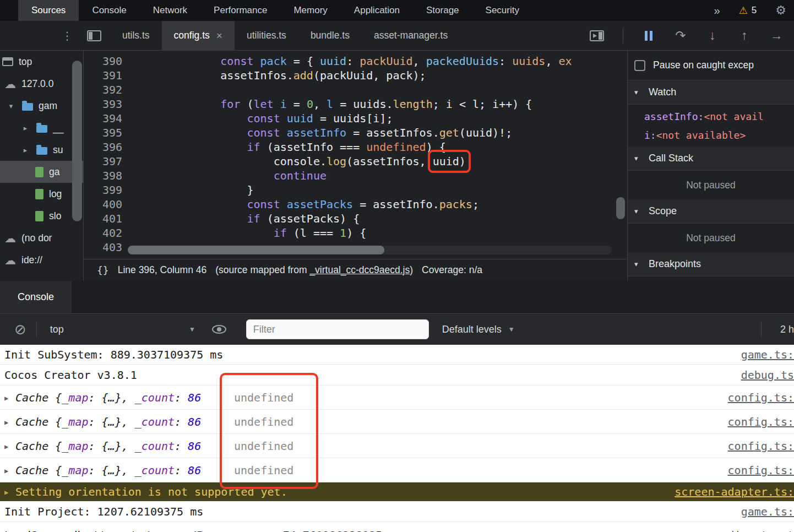  I want to click on settings-gear-icon: ⚙, so click(781, 10).